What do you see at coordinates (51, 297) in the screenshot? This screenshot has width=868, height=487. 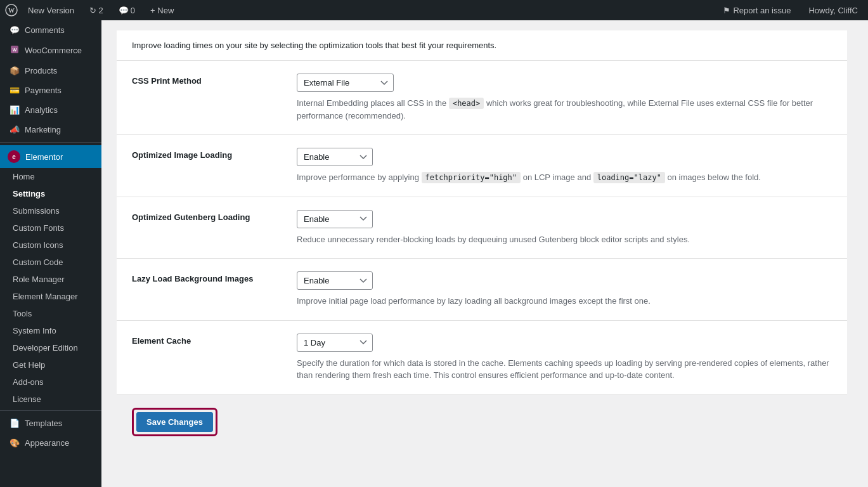 I see `submenu-item-element-manager: Element Manager` at bounding box center [51, 297].